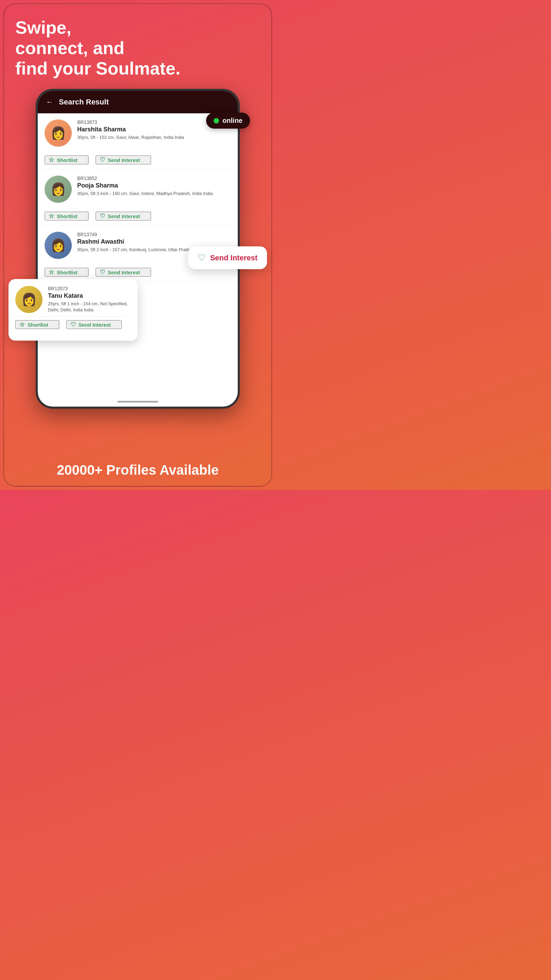 The image size is (551, 980). What do you see at coordinates (58, 189) in the screenshot?
I see `avatar-2: 👩` at bounding box center [58, 189].